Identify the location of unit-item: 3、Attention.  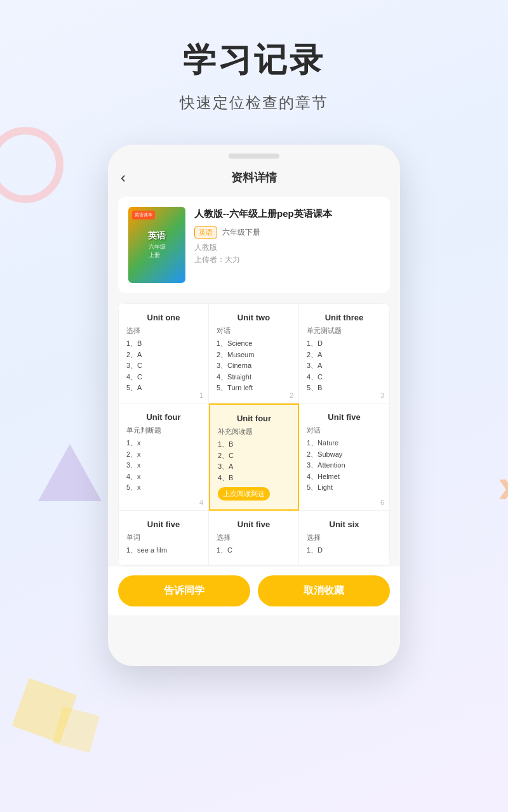
(344, 466).